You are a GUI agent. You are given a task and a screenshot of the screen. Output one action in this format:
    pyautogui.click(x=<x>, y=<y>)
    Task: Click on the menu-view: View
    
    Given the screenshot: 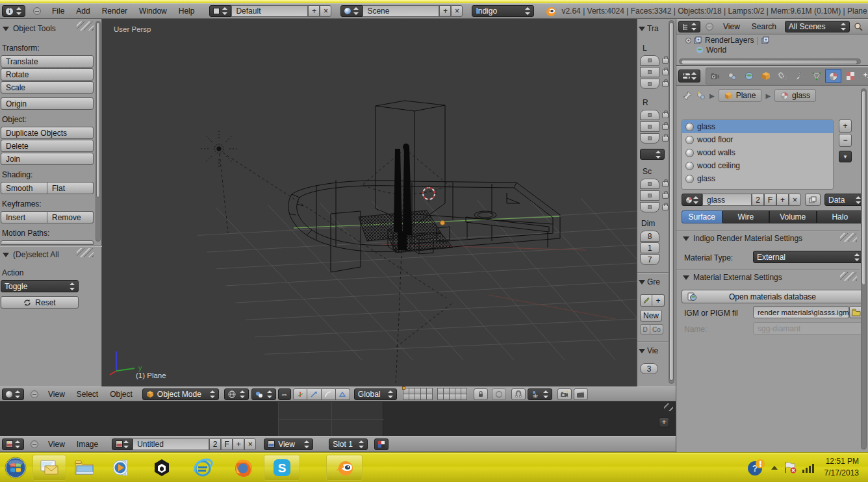 What is the action you would take?
    pyautogui.click(x=57, y=394)
    